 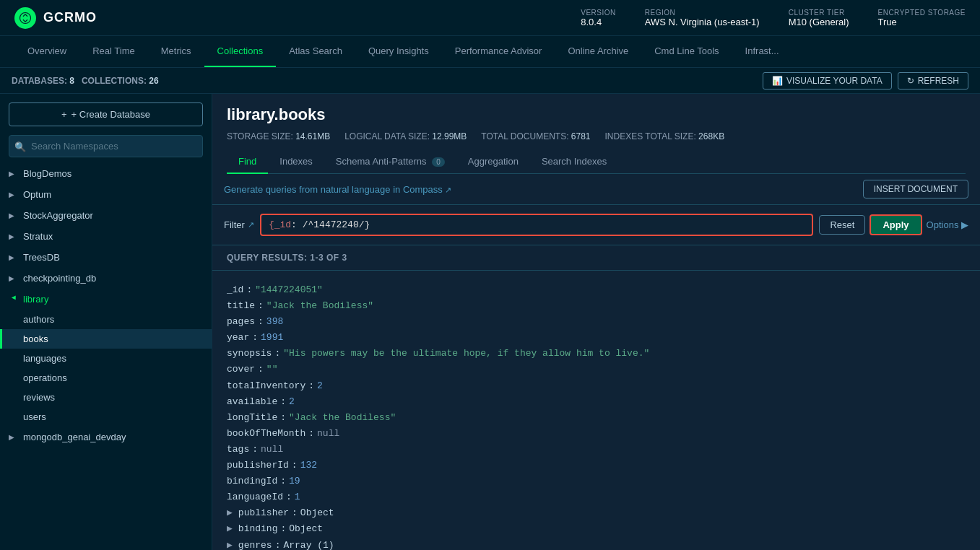 What do you see at coordinates (536, 136) in the screenshot?
I see `total-docs-meta: TOTAL DOCUMENTS: 6781` at bounding box center [536, 136].